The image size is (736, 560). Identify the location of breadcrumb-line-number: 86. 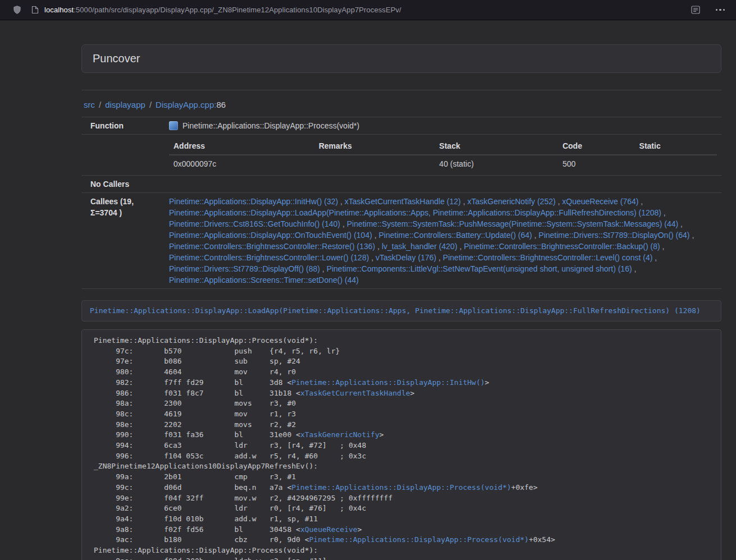
(221, 104).